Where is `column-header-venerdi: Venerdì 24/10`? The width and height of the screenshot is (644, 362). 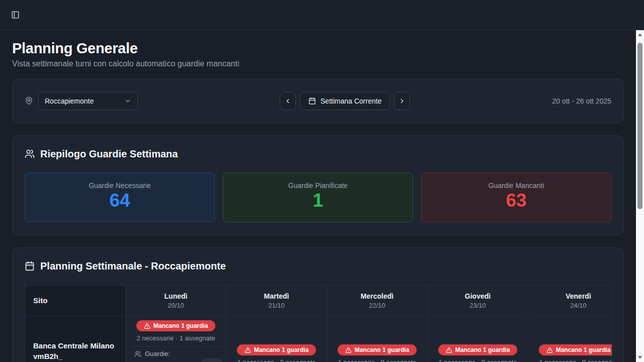 column-header-venerdi: Venerdì 24/10 is located at coordinates (571, 301).